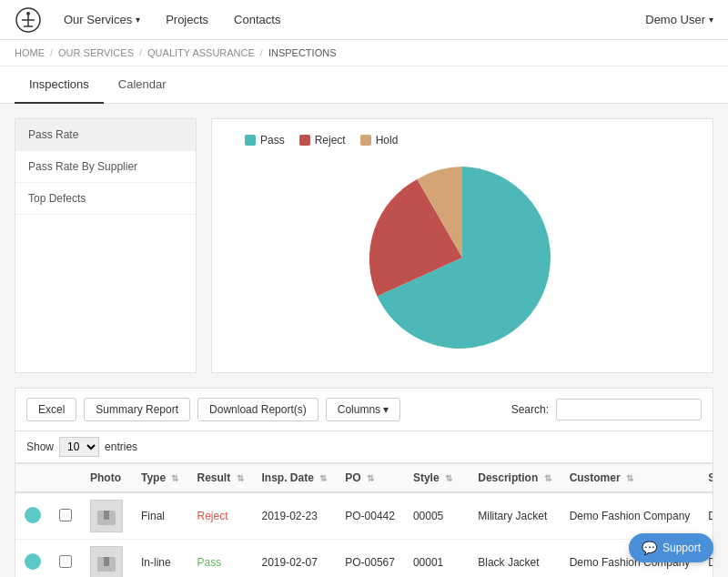  What do you see at coordinates (606, 410) in the screenshot?
I see `search-area: Search:` at bounding box center [606, 410].